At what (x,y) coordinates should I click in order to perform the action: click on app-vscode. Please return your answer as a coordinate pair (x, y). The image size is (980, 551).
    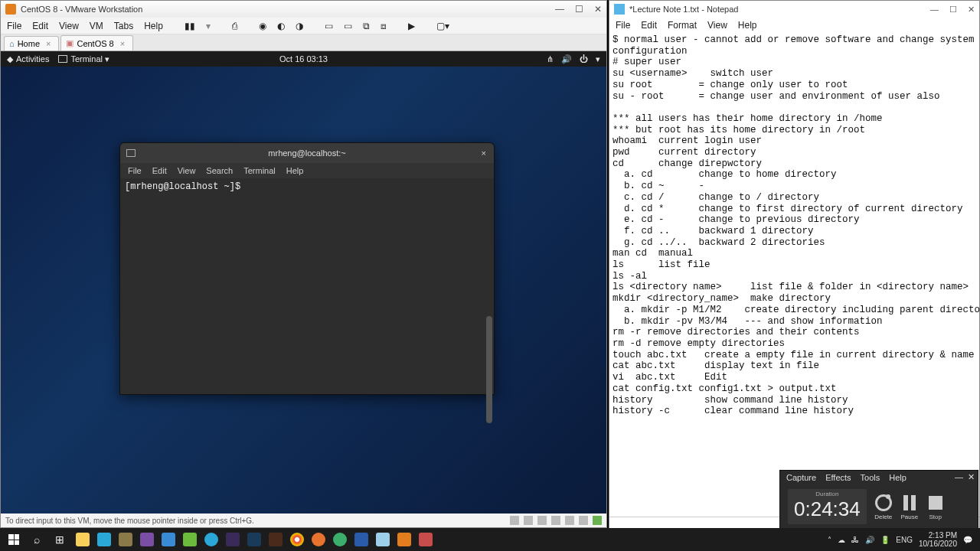
    Looking at the image, I should click on (168, 540).